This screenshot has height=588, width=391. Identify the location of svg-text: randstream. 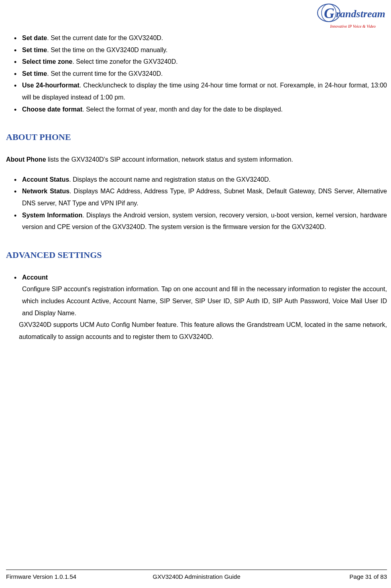
(360, 14).